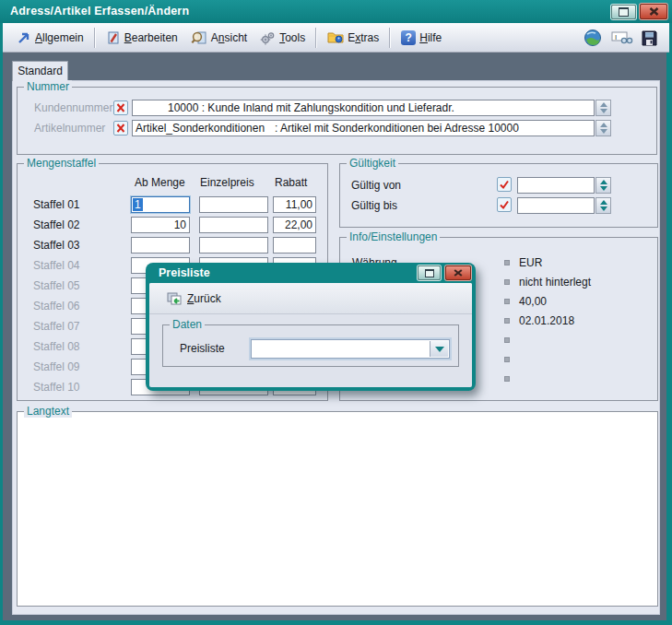  Describe the element at coordinates (184, 273) in the screenshot. I see `dialog-title: Preisliste` at that location.